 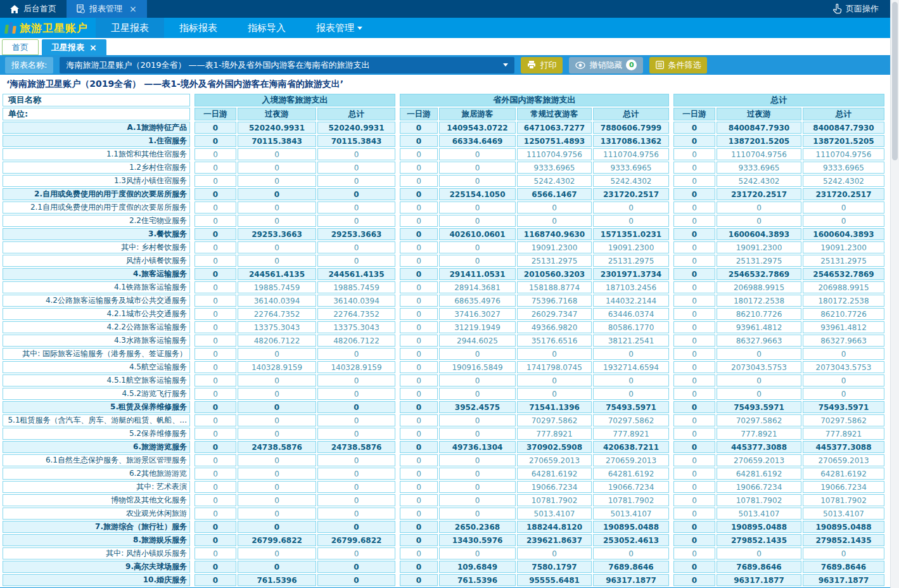 I want to click on value-cell: 1110704.9756, so click(x=554, y=155).